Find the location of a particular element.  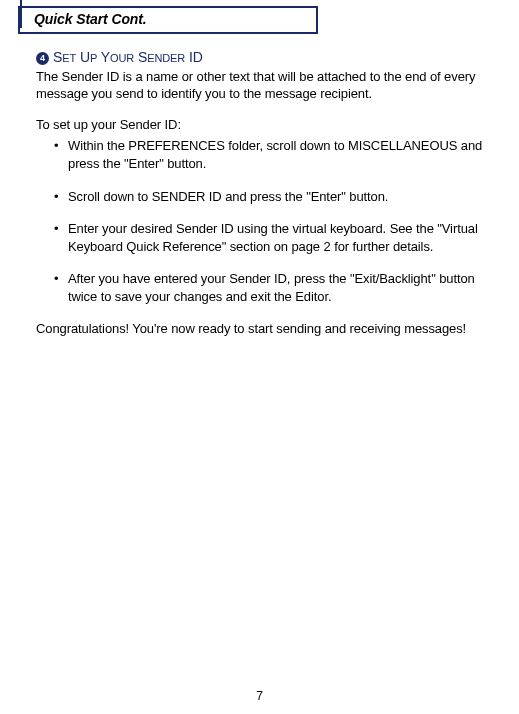

list-item: Enter your desired Sender ID using the v… is located at coordinates (272, 238).